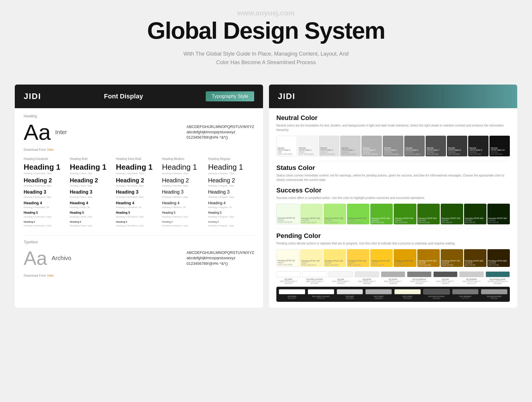 This screenshot has width=532, height=402. What do you see at coordinates (231, 193) in the screenshot?
I see `col-regular: Heading Regular Heading 1Heading 1 Regul…` at bounding box center [231, 193].